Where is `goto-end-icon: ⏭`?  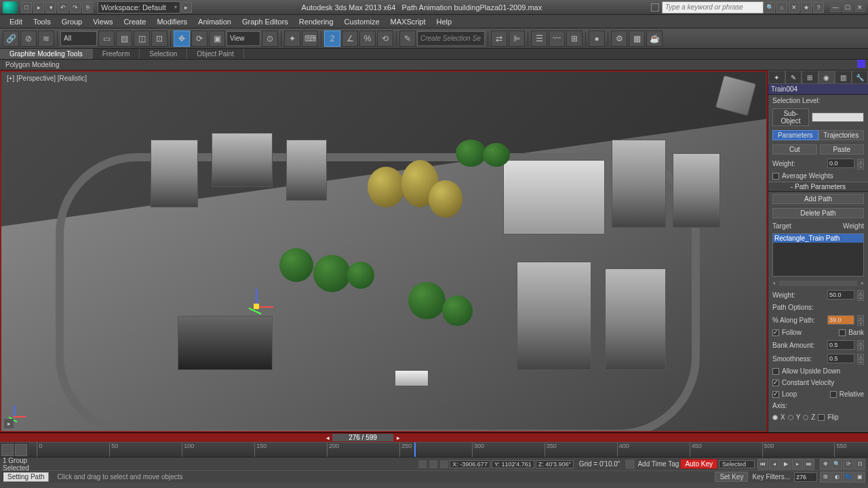 goto-end-icon: ⏭ is located at coordinates (809, 464).